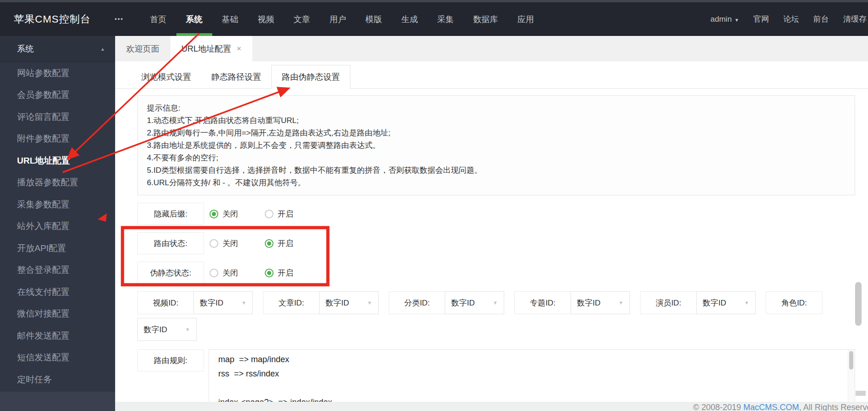 The height and width of the screenshot is (411, 868). What do you see at coordinates (726, 303) in the screenshot?
I see `actor-id-select: 数字ID ▼` at bounding box center [726, 303].